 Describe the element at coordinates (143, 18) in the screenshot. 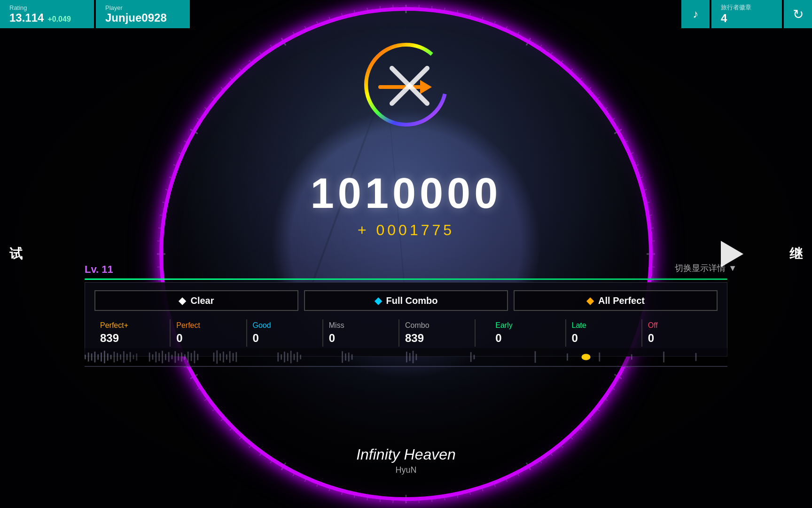

I see `player-name: Junjue0928` at that location.